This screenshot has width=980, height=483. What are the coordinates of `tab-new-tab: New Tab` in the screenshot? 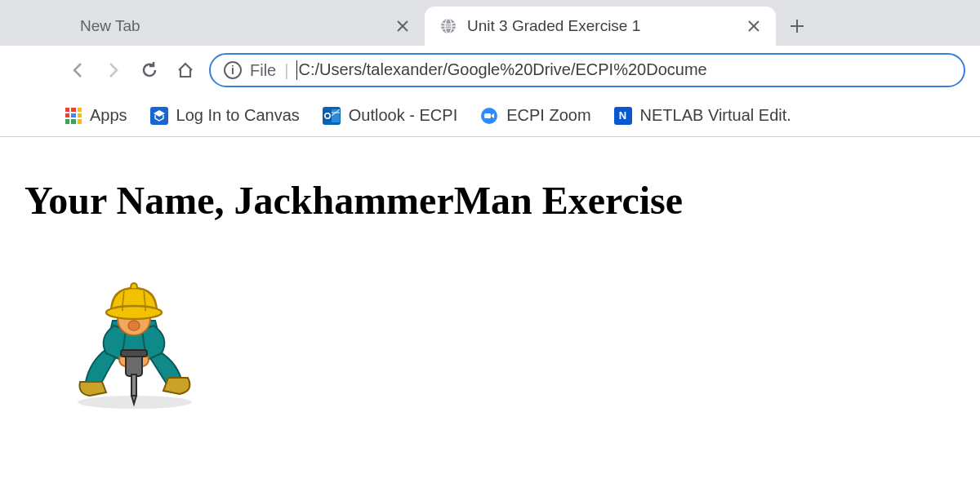 It's located at (245, 26).